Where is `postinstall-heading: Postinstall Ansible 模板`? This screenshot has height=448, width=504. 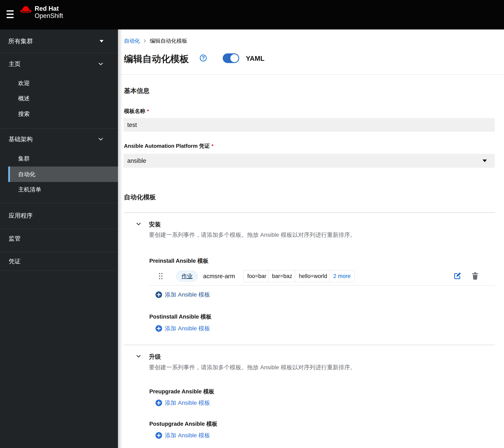 postinstall-heading: Postinstall Ansible 模板 is located at coordinates (180, 317).